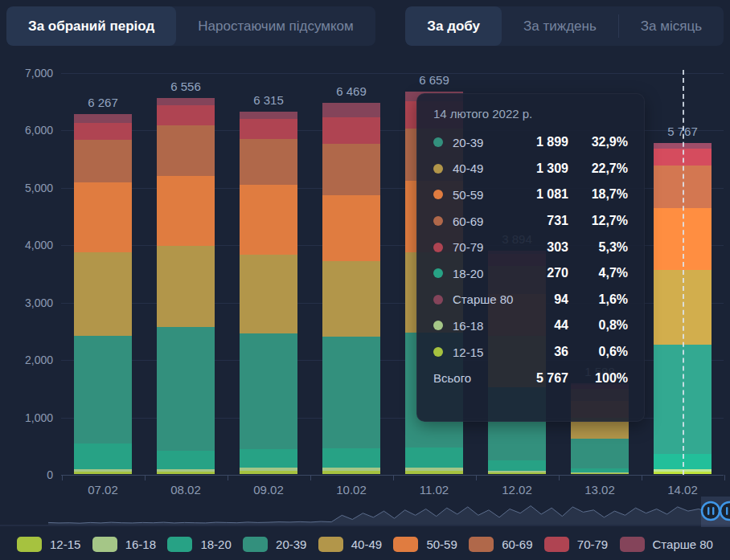 This screenshot has width=730, height=560. I want to click on stacked-bar-07.02, so click(103, 294).